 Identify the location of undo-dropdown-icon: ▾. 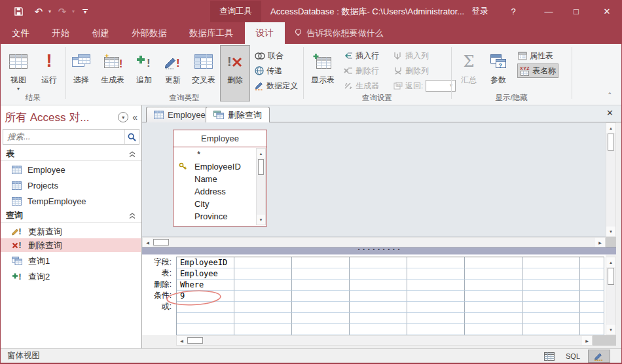
(50, 12).